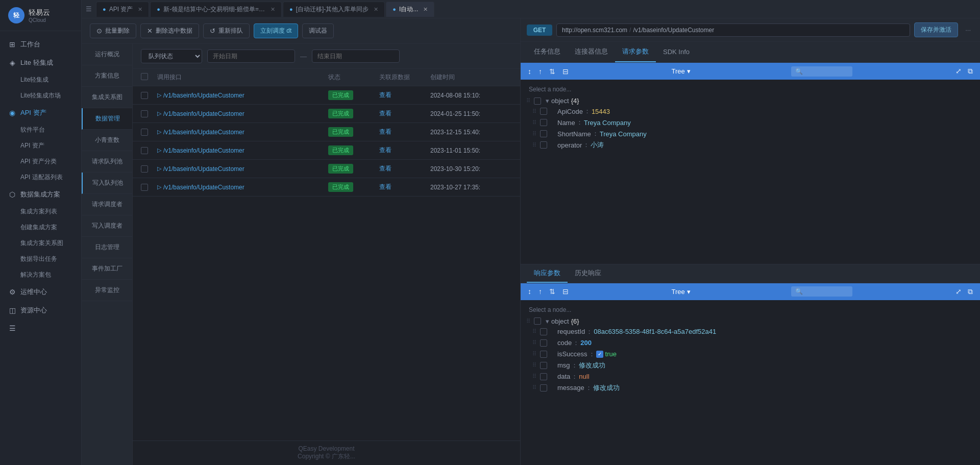 The width and height of the screenshot is (980, 465). I want to click on response-tree-dropdown: ▾, so click(689, 292).